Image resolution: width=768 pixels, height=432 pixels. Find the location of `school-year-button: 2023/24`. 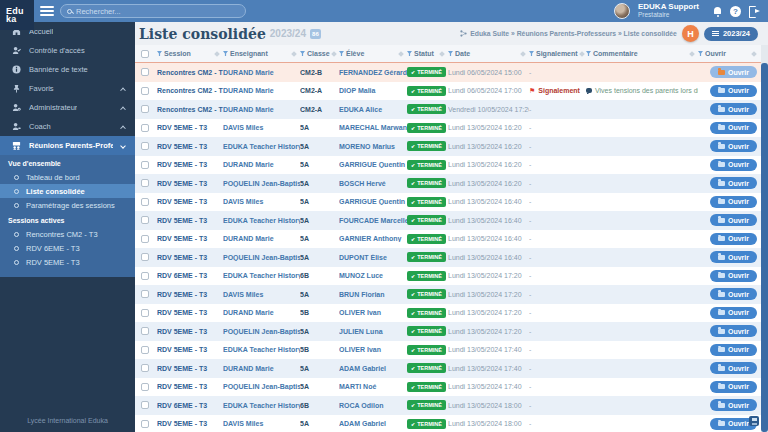

school-year-button: 2023/24 is located at coordinates (731, 34).